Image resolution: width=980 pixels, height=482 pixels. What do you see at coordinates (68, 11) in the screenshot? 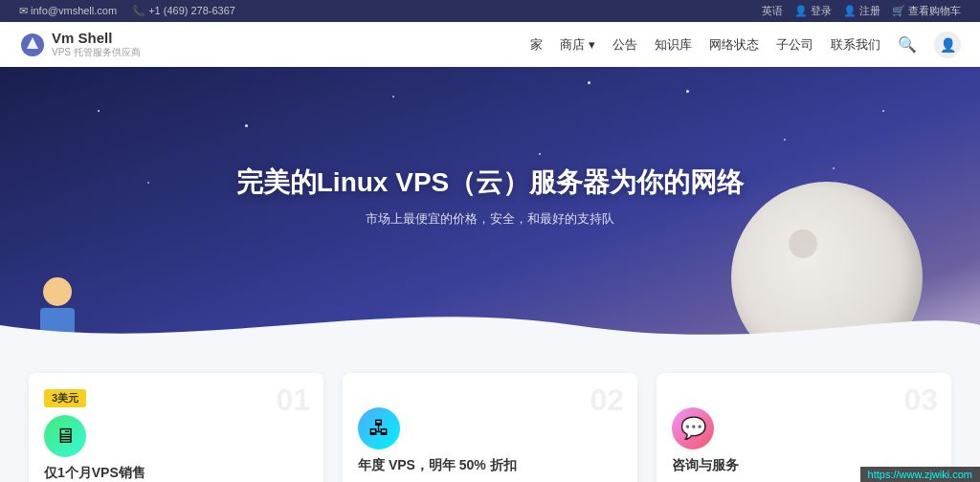
I see `email-info: ✉ info@vmshell.com` at bounding box center [68, 11].